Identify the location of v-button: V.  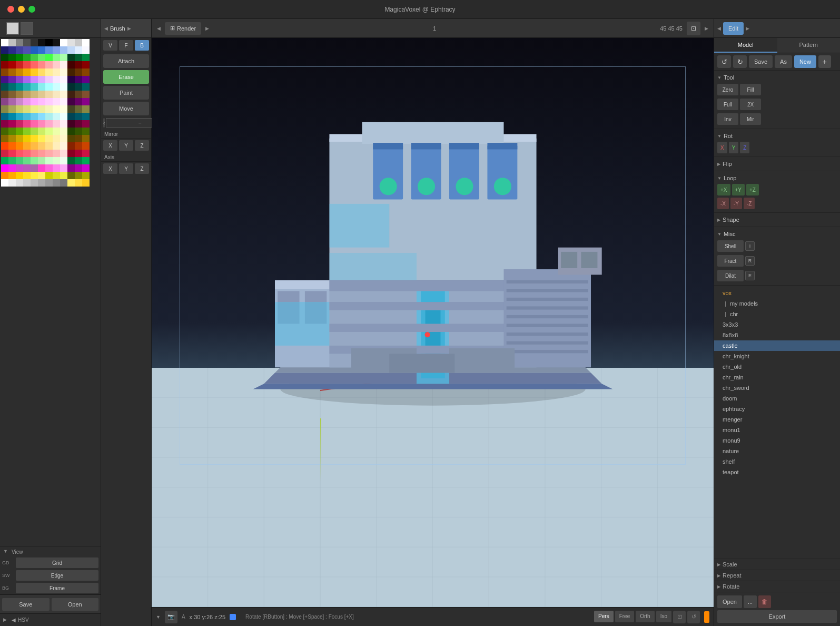
(111, 45).